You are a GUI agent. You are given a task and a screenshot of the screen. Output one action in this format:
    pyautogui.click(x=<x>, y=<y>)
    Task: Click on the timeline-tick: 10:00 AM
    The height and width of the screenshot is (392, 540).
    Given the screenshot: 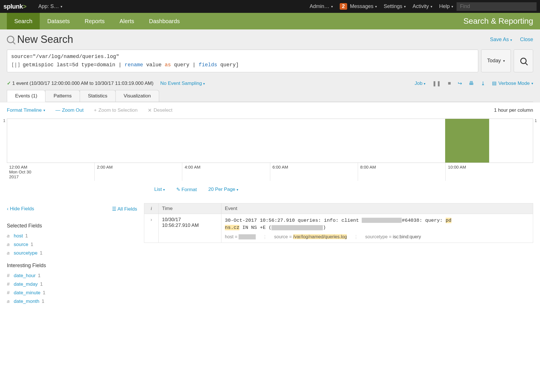 What is the action you would take?
    pyautogui.click(x=489, y=172)
    